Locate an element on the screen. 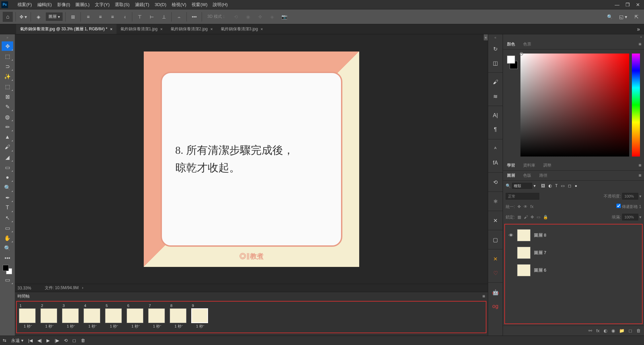 Image resolution: width=644 pixels, height=345 pixels. more-align-icon: ••• is located at coordinates (194, 17).